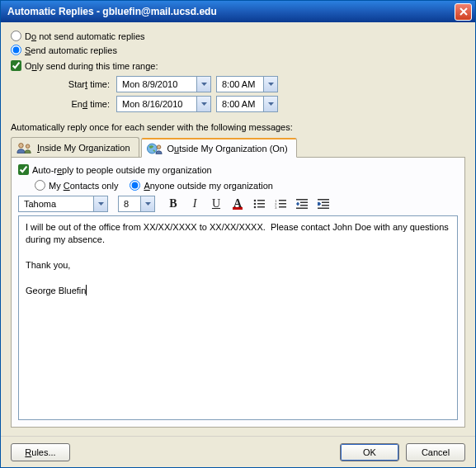 The width and height of the screenshot is (476, 468). What do you see at coordinates (271, 104) in the screenshot?
I see `end-time-dropdown-button` at bounding box center [271, 104].